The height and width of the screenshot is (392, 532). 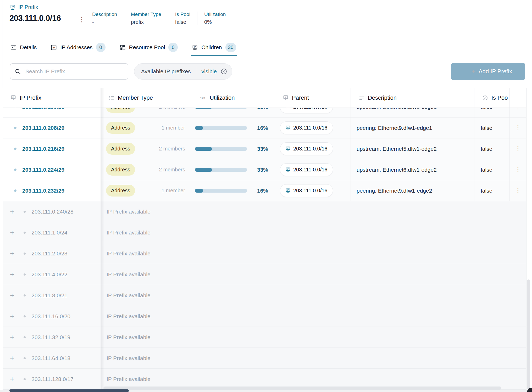 What do you see at coordinates (302, 388) in the screenshot?
I see `table-horizontal-scrollbar-thumb` at bounding box center [302, 388].